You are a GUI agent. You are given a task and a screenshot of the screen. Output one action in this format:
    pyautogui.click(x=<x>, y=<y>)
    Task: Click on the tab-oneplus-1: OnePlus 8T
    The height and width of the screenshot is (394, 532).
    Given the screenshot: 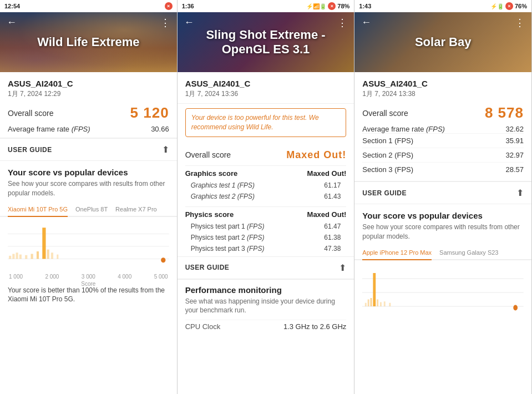 What is the action you would take?
    pyautogui.click(x=92, y=210)
    